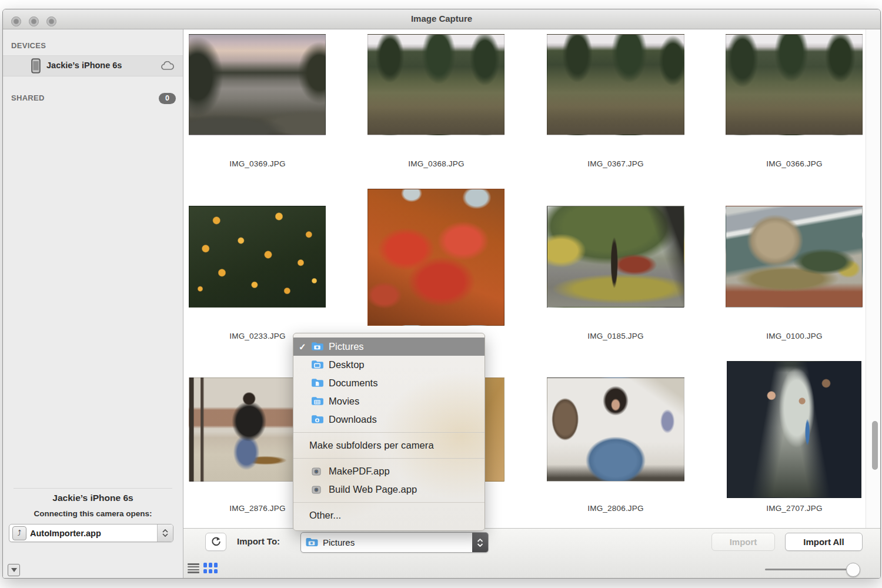  I want to click on sidebar-footer-device-name: Jackie’s iPhone 6s, so click(93, 498).